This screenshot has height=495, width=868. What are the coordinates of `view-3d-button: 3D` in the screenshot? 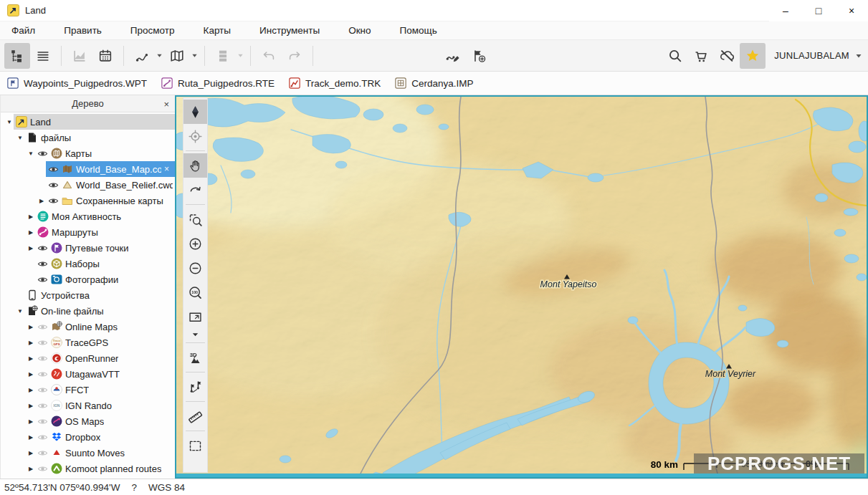 It's located at (195, 357).